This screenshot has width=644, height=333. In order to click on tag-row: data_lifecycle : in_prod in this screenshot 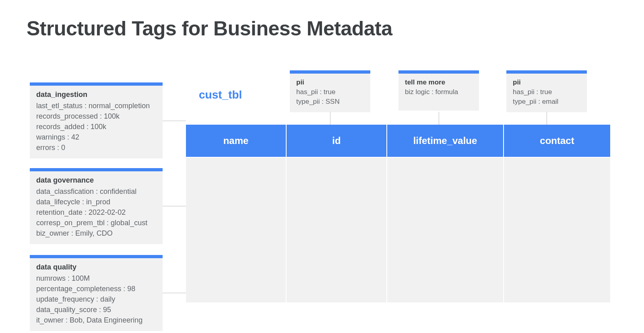, I will do `click(96, 202)`.